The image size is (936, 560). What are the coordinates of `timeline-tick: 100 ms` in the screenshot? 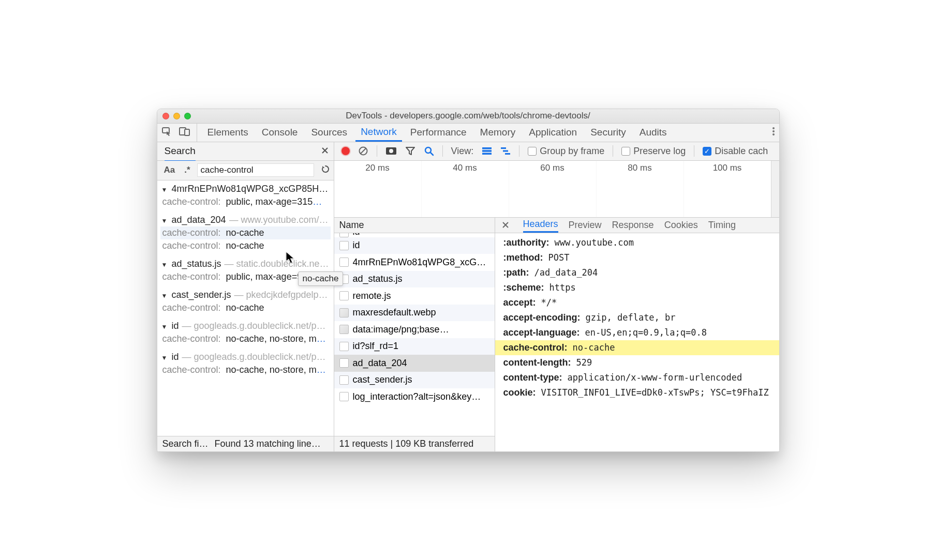 It's located at (727, 189).